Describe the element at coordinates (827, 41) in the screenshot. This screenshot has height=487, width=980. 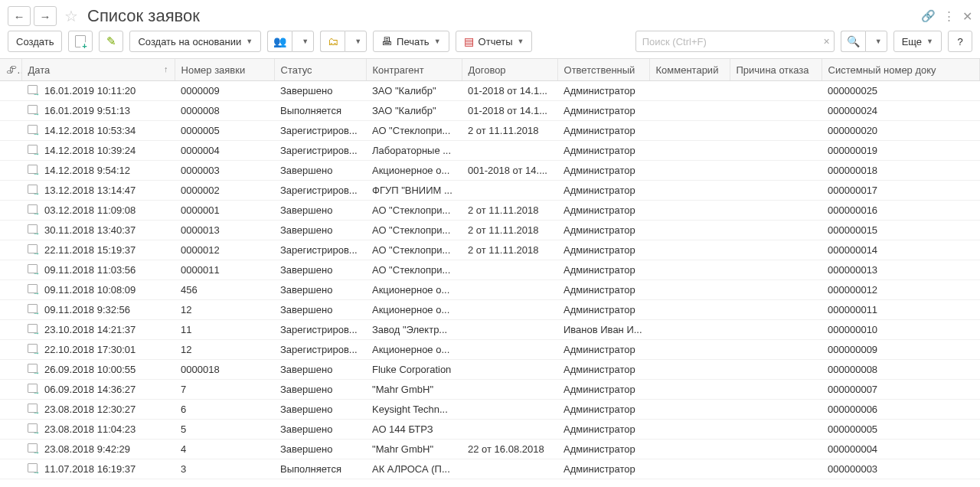
I see `search-clear-icon: ×` at that location.